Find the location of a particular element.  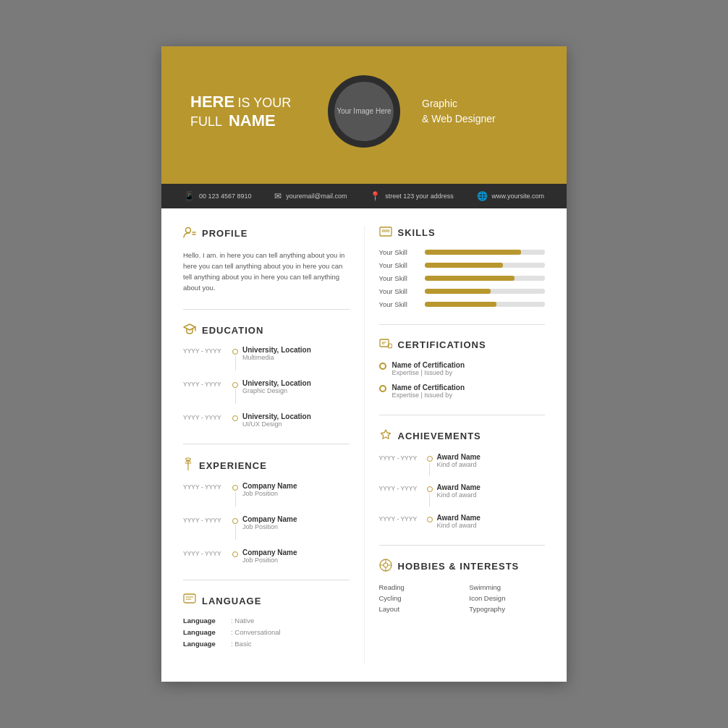

right-column: SKILLS Your Skill Your Skill Your Skill … is located at coordinates (455, 446).